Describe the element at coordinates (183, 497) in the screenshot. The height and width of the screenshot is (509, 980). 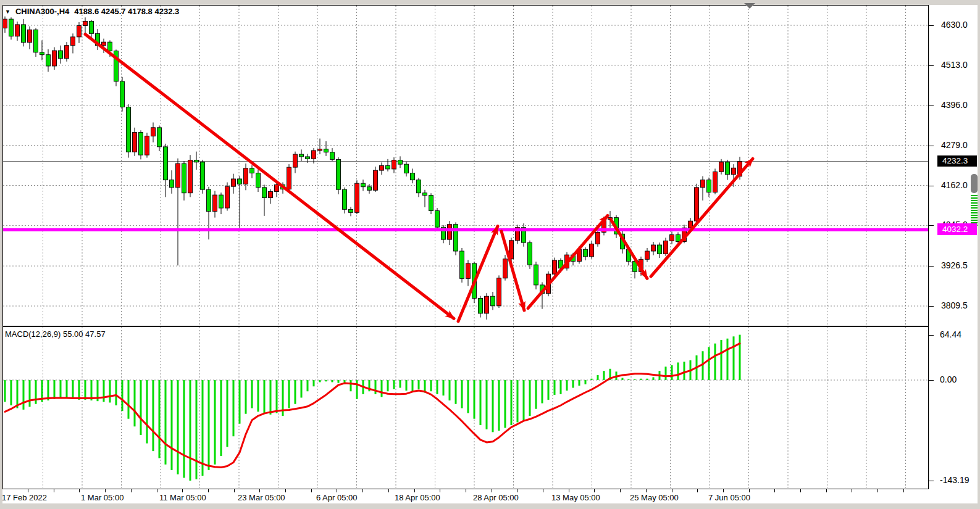
I see `time-axis-label: 11 Mar 05:00` at that location.